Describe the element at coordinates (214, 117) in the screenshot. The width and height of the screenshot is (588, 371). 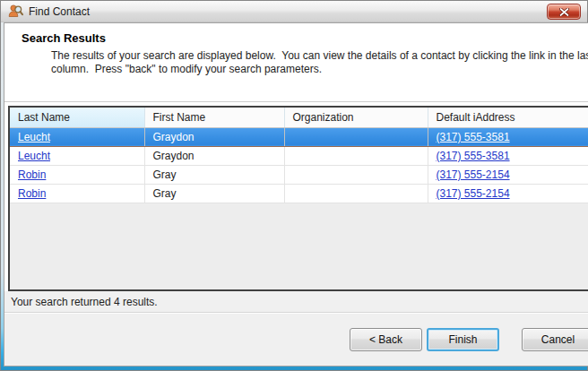
I see `column-header-first-name: First Name` at that location.